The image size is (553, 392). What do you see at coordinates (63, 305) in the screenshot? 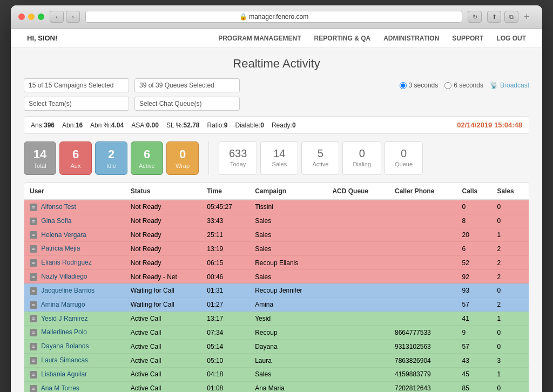
I see `user-link: Amina Marrugo` at bounding box center [63, 305].